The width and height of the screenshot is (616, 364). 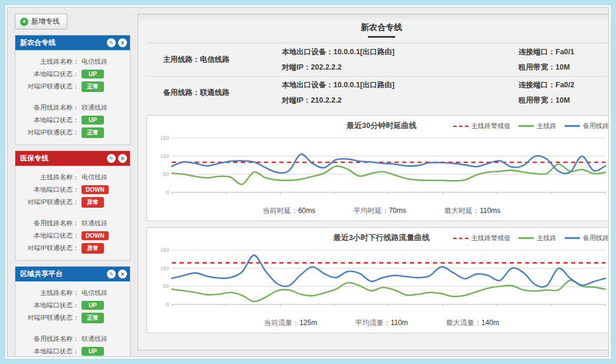 What do you see at coordinates (41, 21) in the screenshot?
I see `add-line-button: + 新增专线` at bounding box center [41, 21].